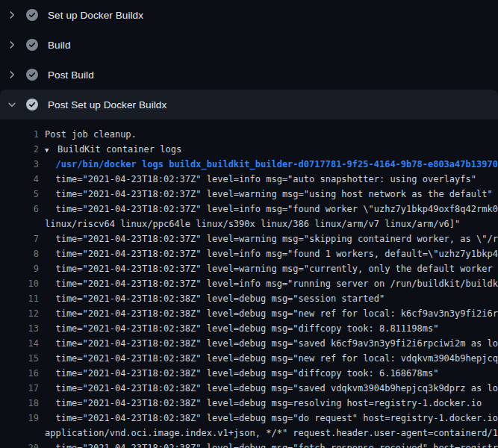 The image size is (498, 448). I want to click on log-group-toggle-icon: ▼, so click(51, 150).